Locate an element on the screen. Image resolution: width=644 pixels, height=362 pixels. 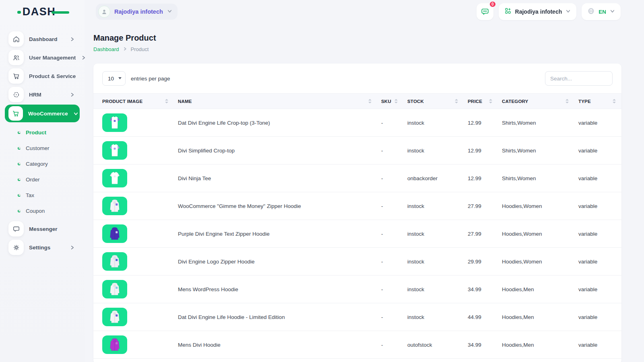
product-name: Divi Ninja Tee is located at coordinates (275, 179).